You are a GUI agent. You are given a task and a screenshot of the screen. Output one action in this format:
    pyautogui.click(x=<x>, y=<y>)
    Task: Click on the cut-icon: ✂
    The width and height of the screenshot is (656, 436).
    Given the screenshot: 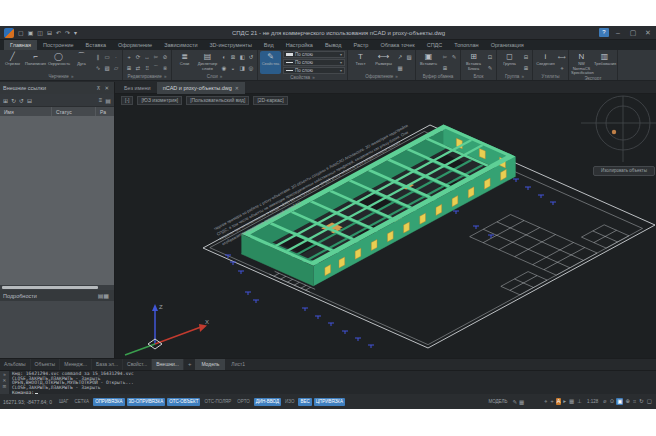 What is the action you would take?
    pyautogui.click(x=445, y=57)
    